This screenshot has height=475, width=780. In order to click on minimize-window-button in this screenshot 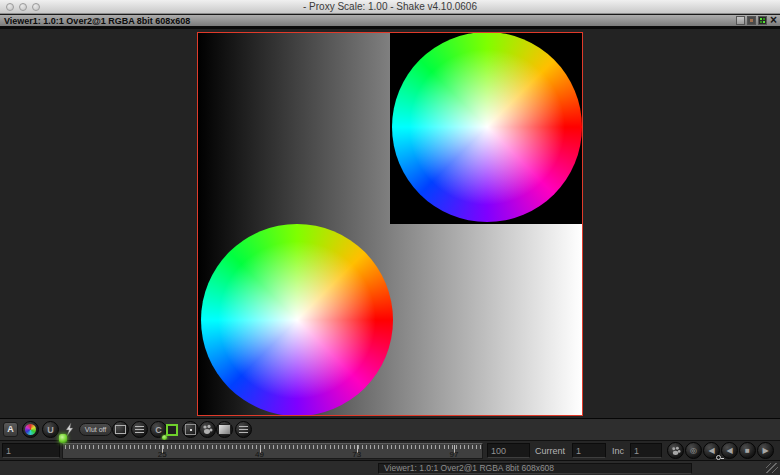, I will do `click(23, 7)`.